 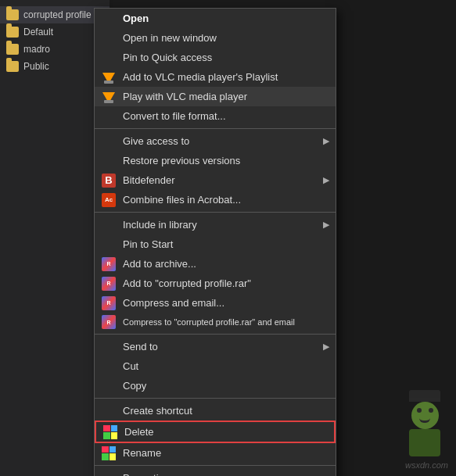 What do you see at coordinates (326, 225) in the screenshot?
I see `arrow-icon-library: ▶` at bounding box center [326, 225].